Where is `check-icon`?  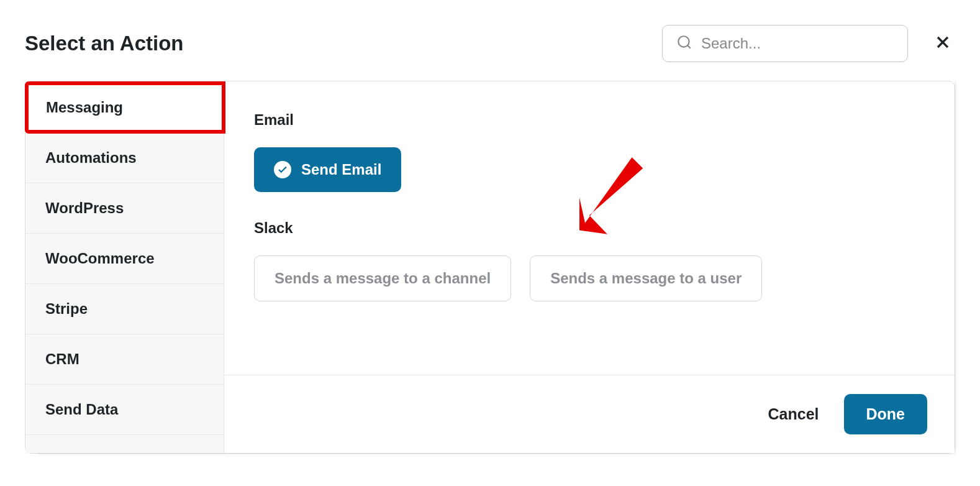 check-icon is located at coordinates (283, 170).